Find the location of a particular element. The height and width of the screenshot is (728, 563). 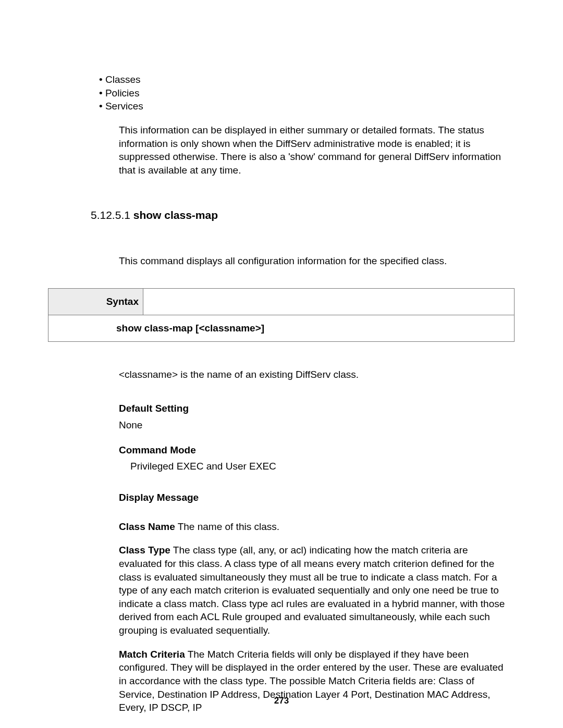

syntax-table: Syntax show class-map [<classname>] is located at coordinates (282, 315).